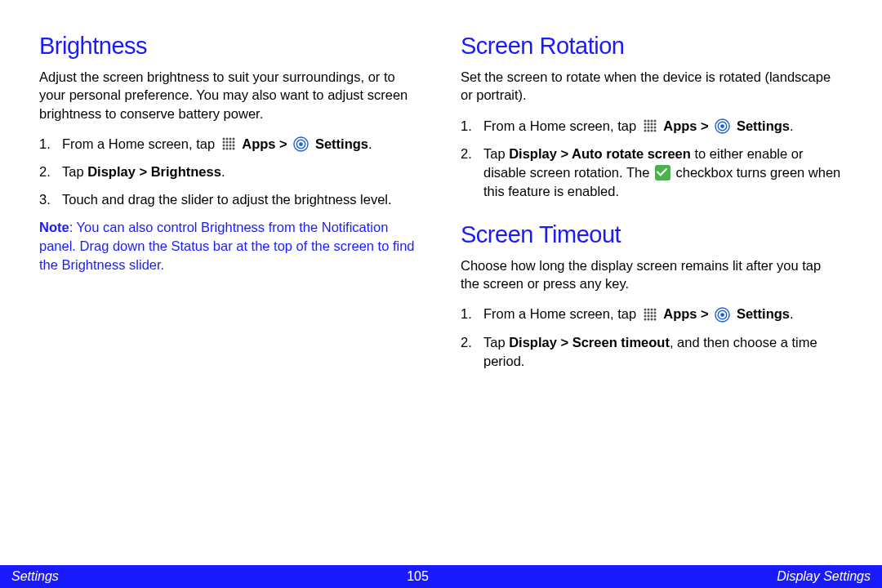  What do you see at coordinates (230, 144) in the screenshot?
I see `brightness-step-1: From a Home screen, tap Apps > Settings.` at bounding box center [230, 144].